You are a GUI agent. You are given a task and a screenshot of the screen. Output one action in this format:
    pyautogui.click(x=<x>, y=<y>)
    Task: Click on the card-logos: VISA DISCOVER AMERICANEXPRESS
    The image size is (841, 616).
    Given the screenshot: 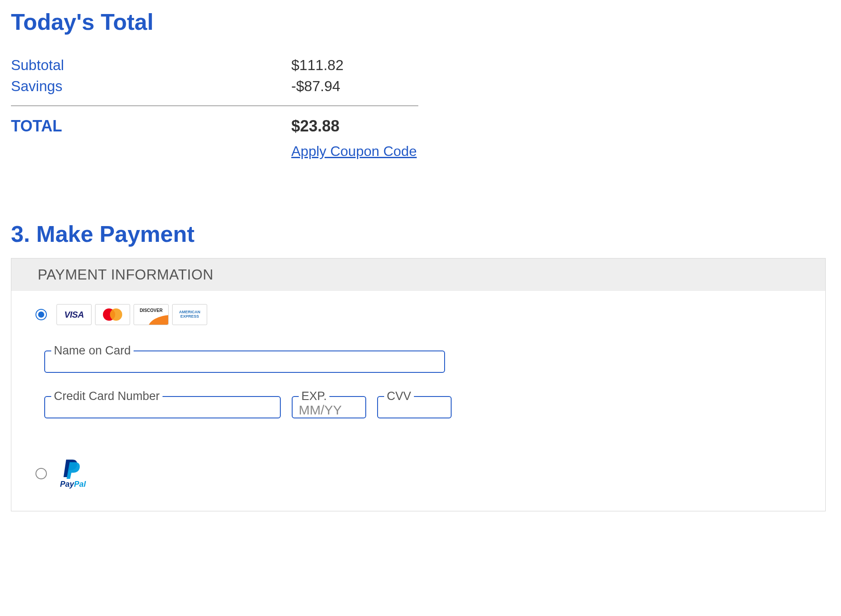 What is the action you would take?
    pyautogui.click(x=132, y=315)
    